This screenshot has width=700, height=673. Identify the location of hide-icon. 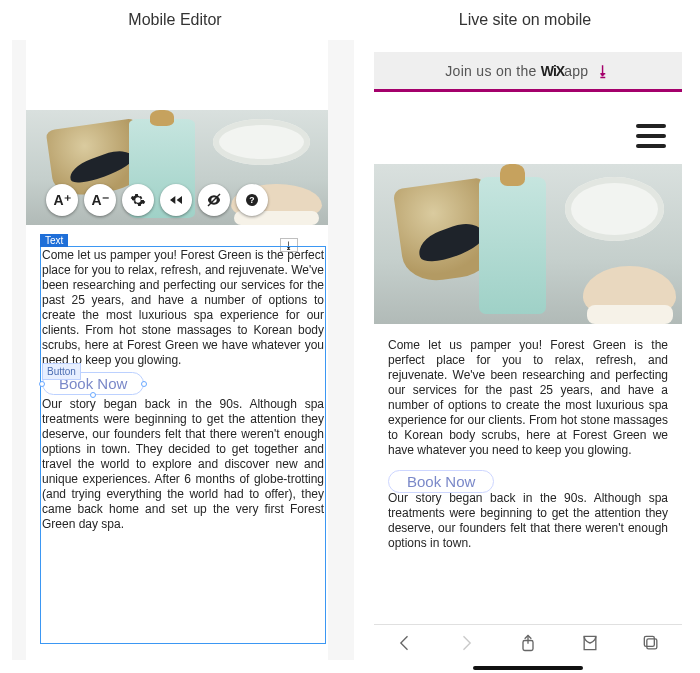
(214, 200).